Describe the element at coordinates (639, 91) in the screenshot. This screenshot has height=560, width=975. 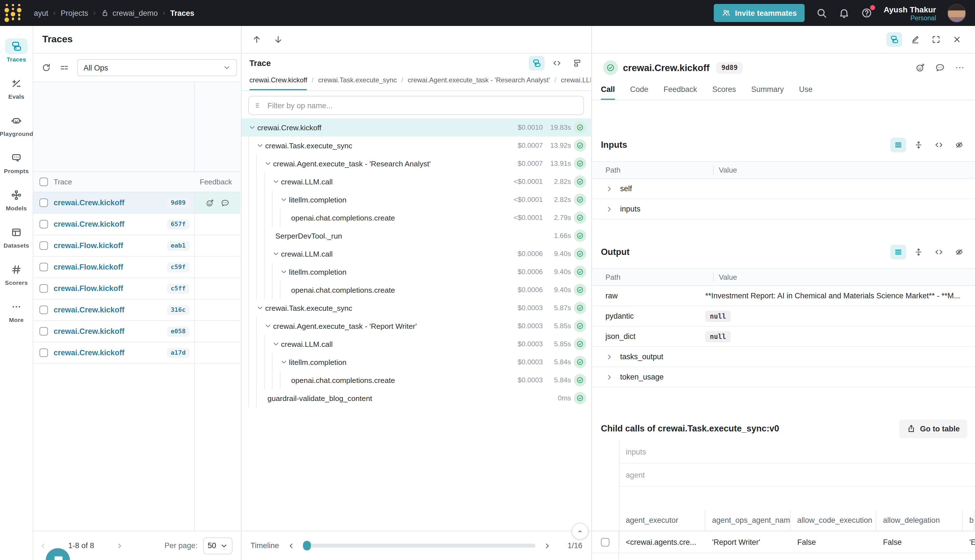
I see `tab-code: Code` at that location.